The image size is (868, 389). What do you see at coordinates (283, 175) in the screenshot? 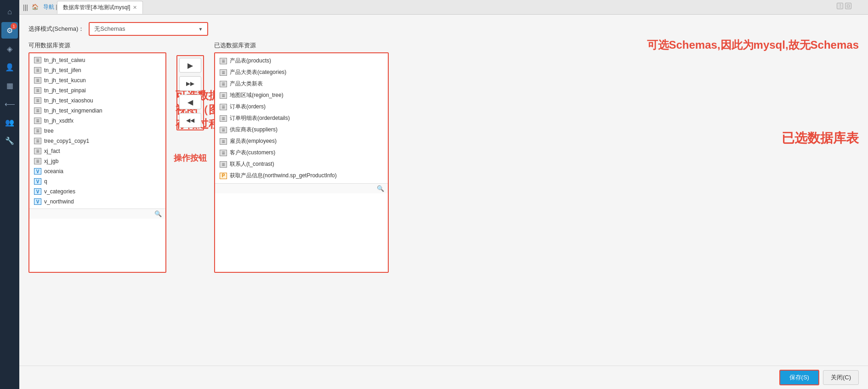
I see `list-item-label: 获取产品信息(northwind.sp_getProductInfo)` at bounding box center [283, 175].